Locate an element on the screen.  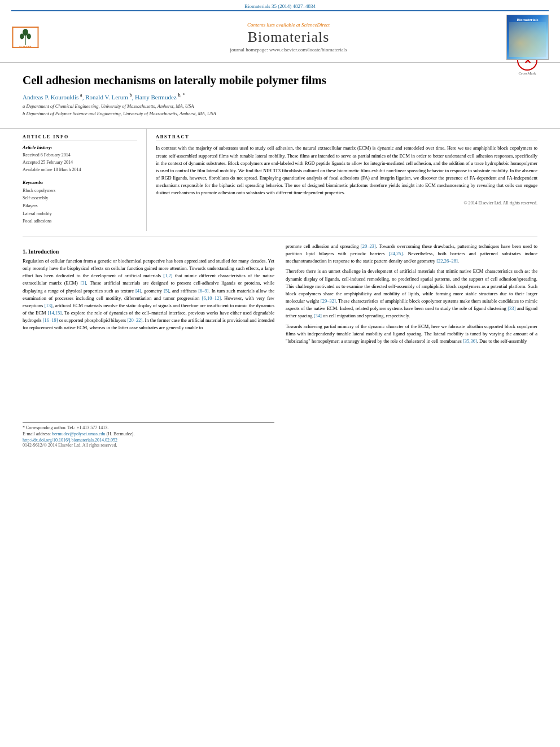
doi-link: http://dx.doi.org/10.1016/j.biomaterials… is located at coordinates (148, 440).